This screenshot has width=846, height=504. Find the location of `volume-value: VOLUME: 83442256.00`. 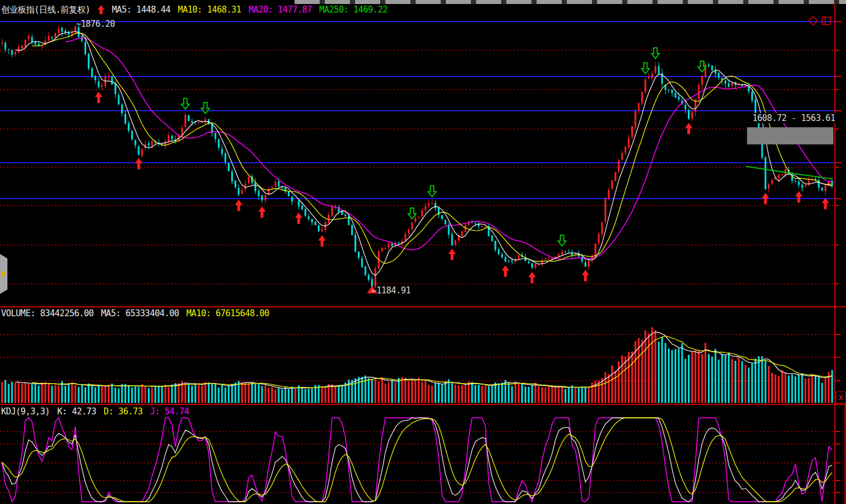

volume-value: VOLUME: 83442256.00 is located at coordinates (47, 313).